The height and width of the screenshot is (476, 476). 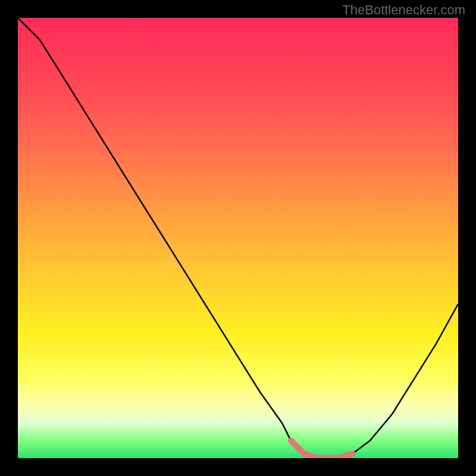 I want to click on watermark-text: TheBottlenecker.com, so click(x=403, y=10).